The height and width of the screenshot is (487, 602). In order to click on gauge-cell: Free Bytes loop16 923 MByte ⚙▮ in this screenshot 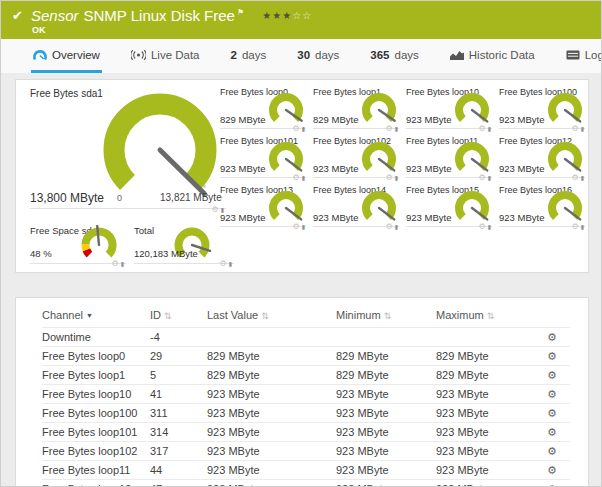, I will do `click(542, 206)`.